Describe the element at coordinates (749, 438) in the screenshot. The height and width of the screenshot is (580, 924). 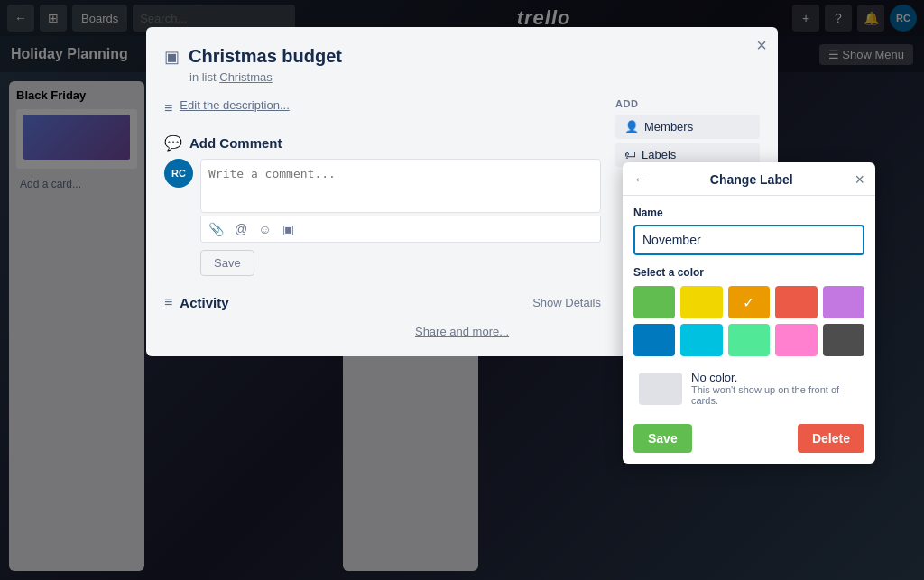
I see `popup-actions: Save Delete` at that location.